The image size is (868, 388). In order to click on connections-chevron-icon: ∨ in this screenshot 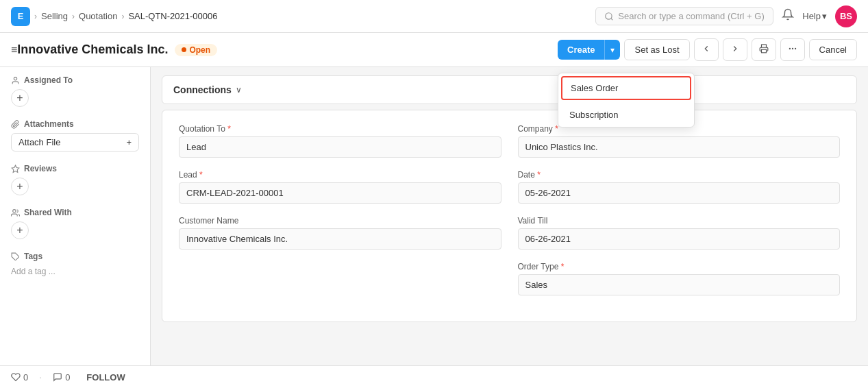, I will do `click(238, 90)`.